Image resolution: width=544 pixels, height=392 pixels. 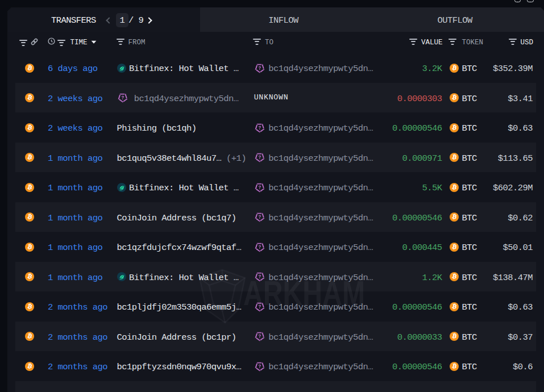 I want to click on svg-text: ARKHAM, so click(x=304, y=293).